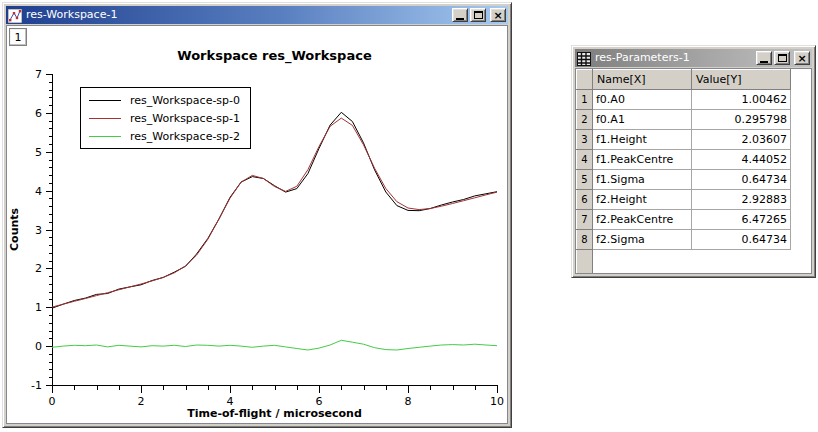 The image size is (818, 432). I want to click on y-tick-label: -1, so click(36, 386).